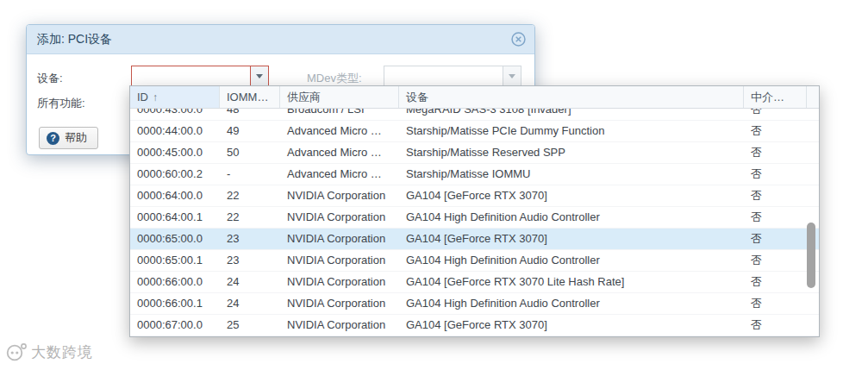 Image resolution: width=868 pixels, height=370 pixels. What do you see at coordinates (175, 196) in the screenshot?
I see `cell-id: 0000:64:00.0` at bounding box center [175, 196].